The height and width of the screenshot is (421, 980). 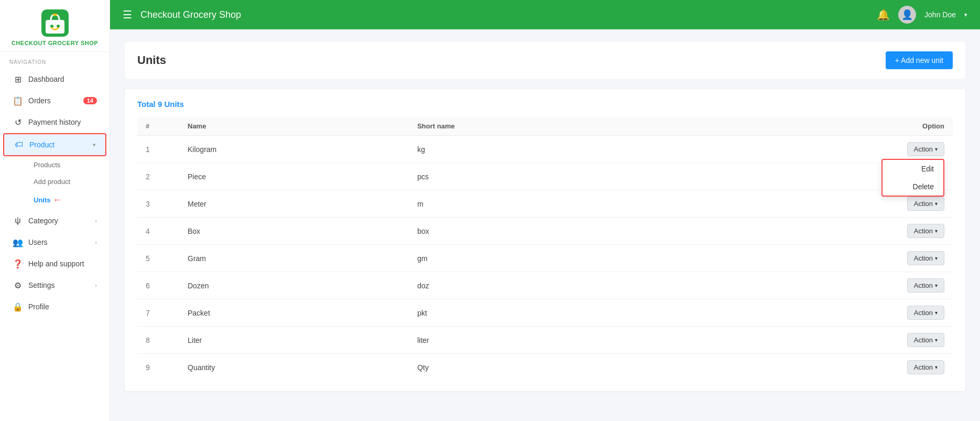 I want to click on sidebar-item-label: Dashboard, so click(x=63, y=79).